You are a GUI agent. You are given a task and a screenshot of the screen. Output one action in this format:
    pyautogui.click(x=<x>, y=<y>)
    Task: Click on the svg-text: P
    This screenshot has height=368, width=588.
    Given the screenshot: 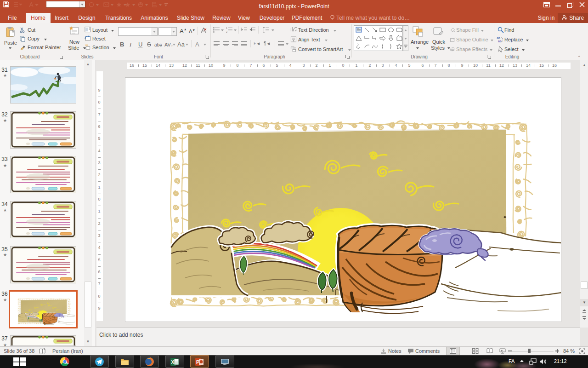 What is the action you would take?
    pyautogui.click(x=198, y=362)
    